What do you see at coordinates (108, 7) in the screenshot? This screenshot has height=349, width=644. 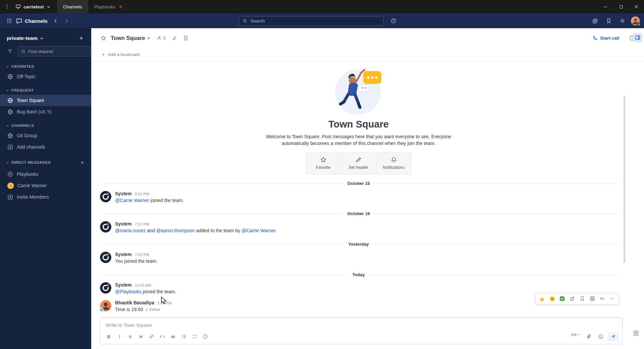 I see `tab-playbooks: Playbooks` at bounding box center [108, 7].